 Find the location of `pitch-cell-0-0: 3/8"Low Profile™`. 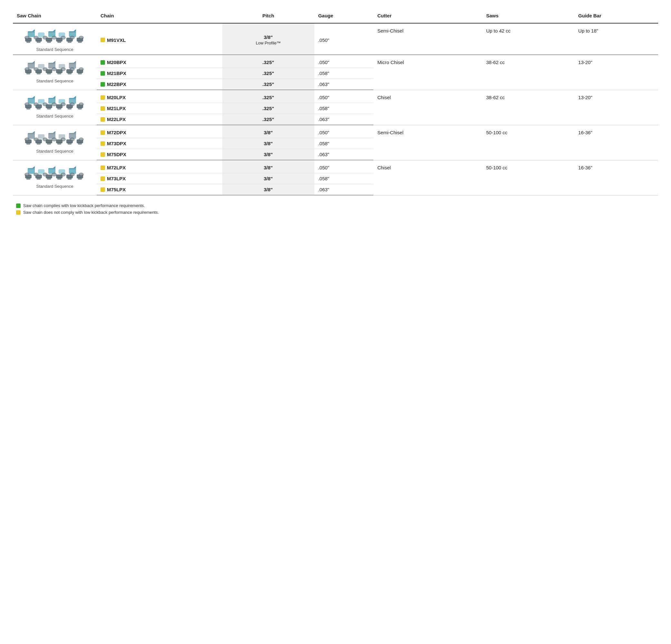

pitch-cell-0-0: 3/8"Low Profile™ is located at coordinates (268, 39).